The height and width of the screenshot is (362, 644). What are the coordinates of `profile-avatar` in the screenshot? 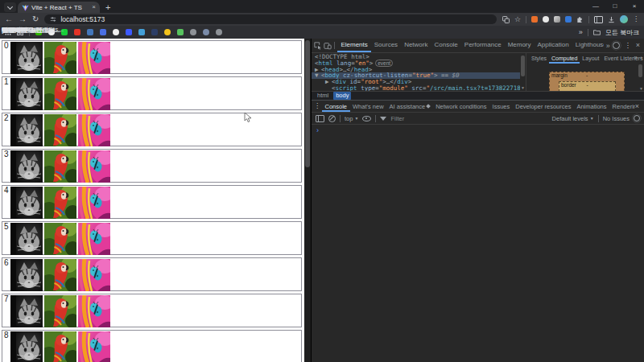 It's located at (624, 19).